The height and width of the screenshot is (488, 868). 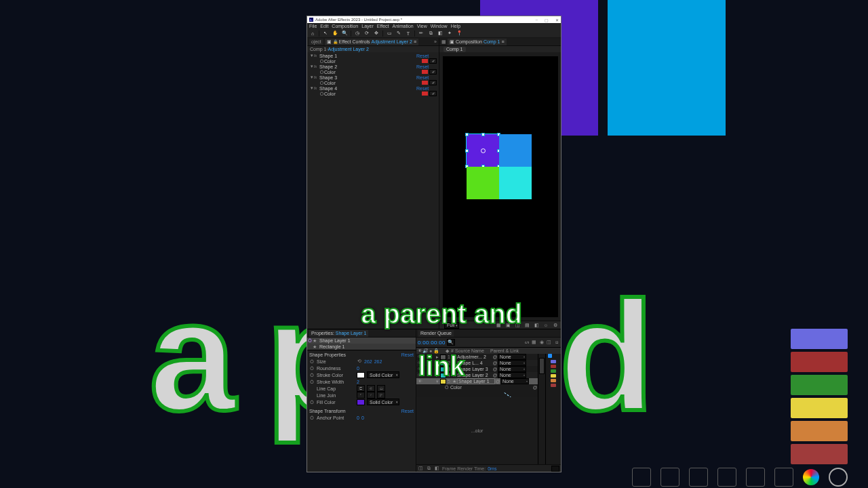 What do you see at coordinates (515, 150) in the screenshot?
I see `shape-top-right` at bounding box center [515, 150].